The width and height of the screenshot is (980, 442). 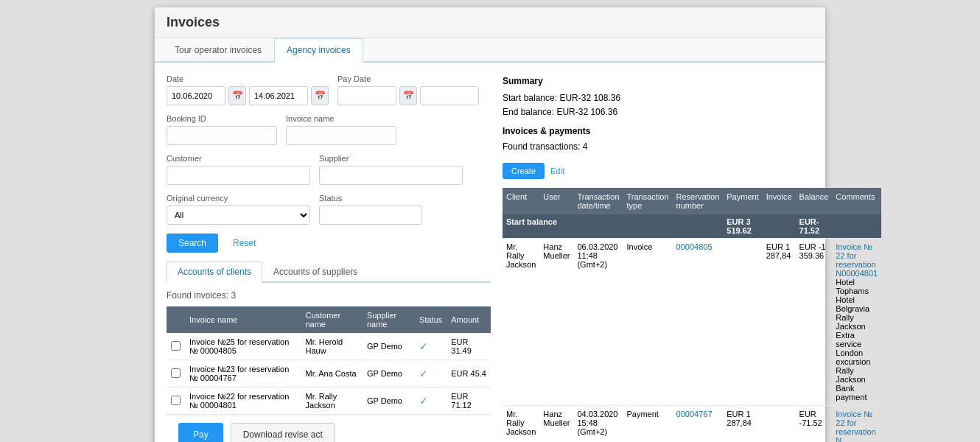 I want to click on start-invoice-empty, so click(x=780, y=227).